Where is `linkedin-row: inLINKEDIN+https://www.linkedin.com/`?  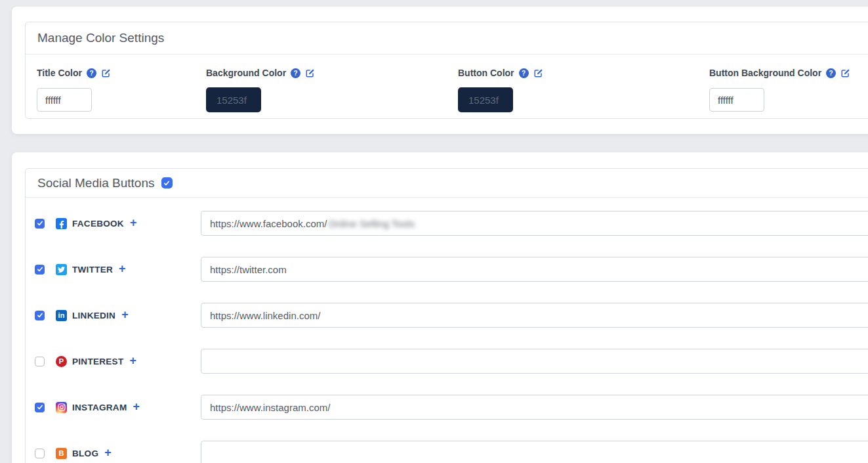 linkedin-row: inLINKEDIN+https://www.linkedin.com/ is located at coordinates (447, 315).